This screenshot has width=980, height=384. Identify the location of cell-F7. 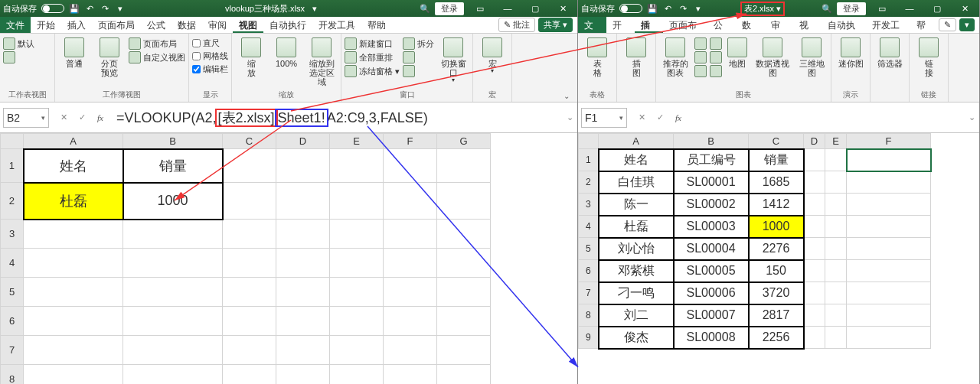
(889, 294).